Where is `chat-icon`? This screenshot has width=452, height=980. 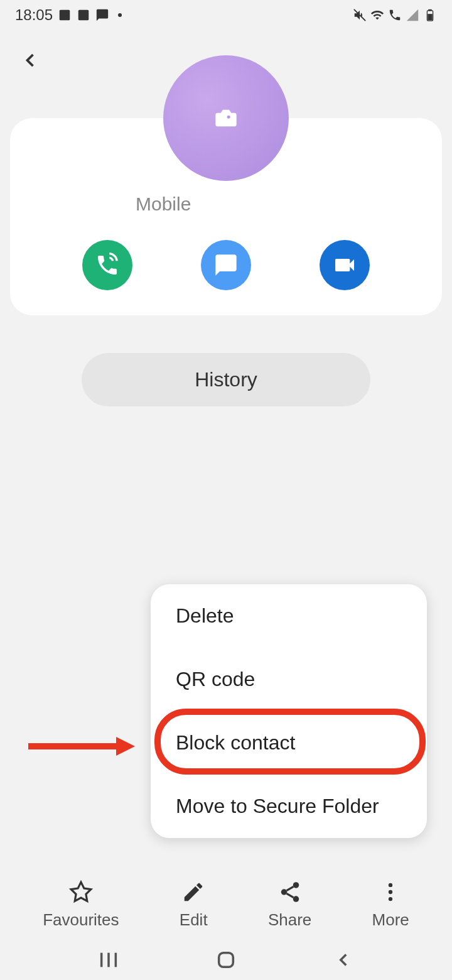
chat-icon is located at coordinates (226, 265).